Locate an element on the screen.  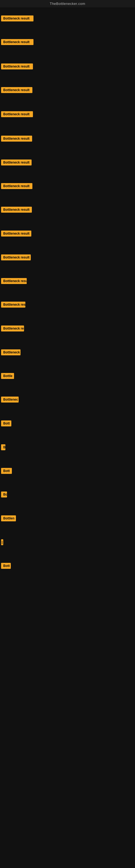
badge-14: Bottleneck resu is located at coordinates (13, 329).